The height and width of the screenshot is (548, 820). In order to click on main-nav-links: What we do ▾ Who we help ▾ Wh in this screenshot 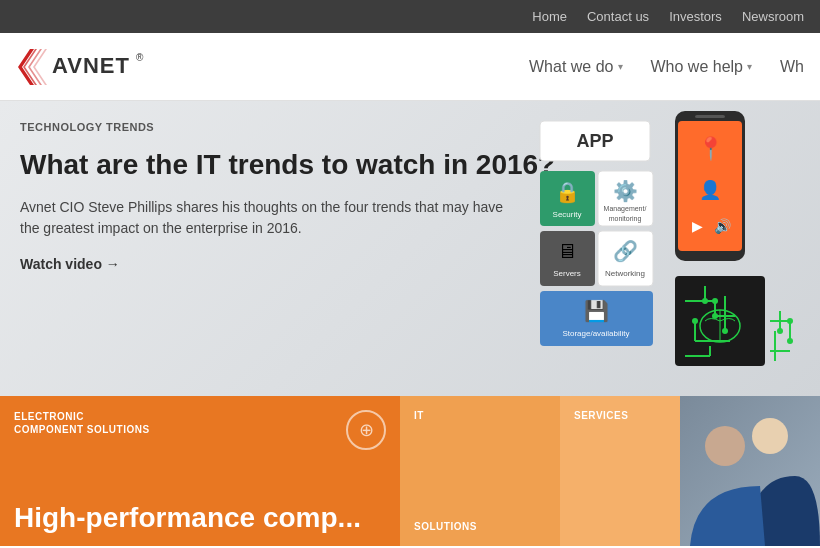, I will do `click(666, 67)`.